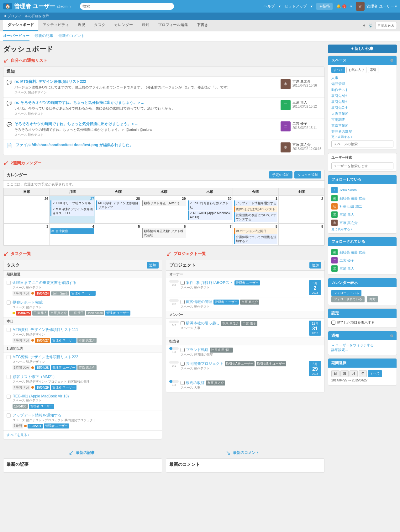 The image size is (400, 532). What do you see at coordinates (269, 6) in the screenshot?
I see `nav-help: ヘルプ` at bounding box center [269, 6].